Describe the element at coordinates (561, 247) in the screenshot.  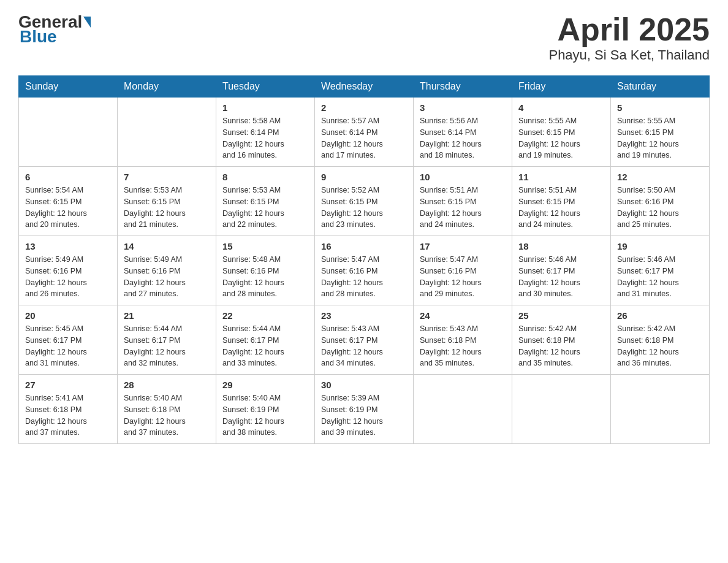
I see `day-number: 18` at that location.